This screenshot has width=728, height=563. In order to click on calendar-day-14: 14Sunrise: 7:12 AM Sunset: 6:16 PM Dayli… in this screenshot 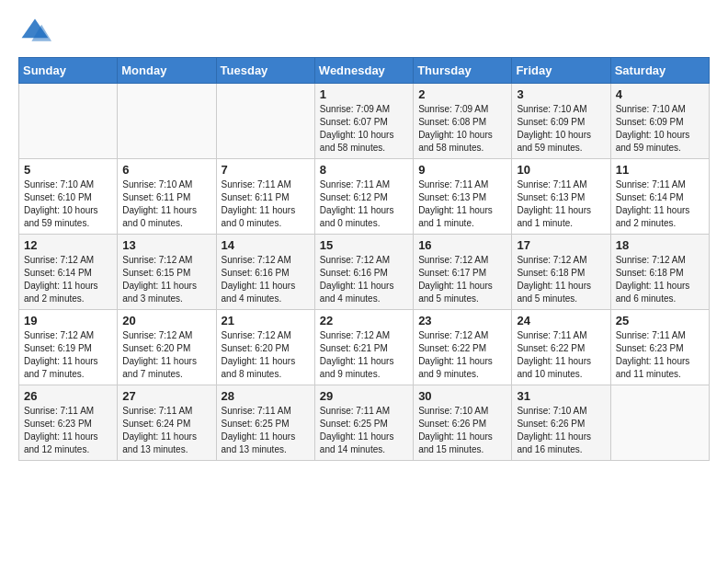, I will do `click(265, 272)`.